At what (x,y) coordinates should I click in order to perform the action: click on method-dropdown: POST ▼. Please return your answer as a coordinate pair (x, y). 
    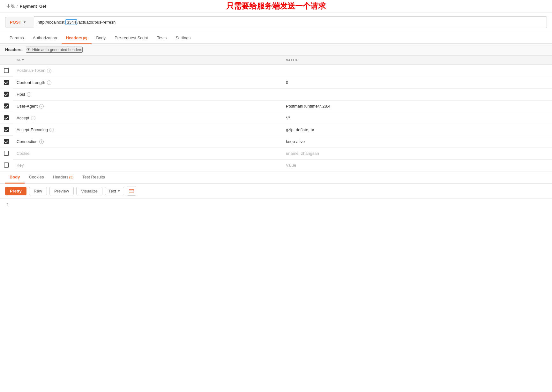
    Looking at the image, I should click on (19, 22).